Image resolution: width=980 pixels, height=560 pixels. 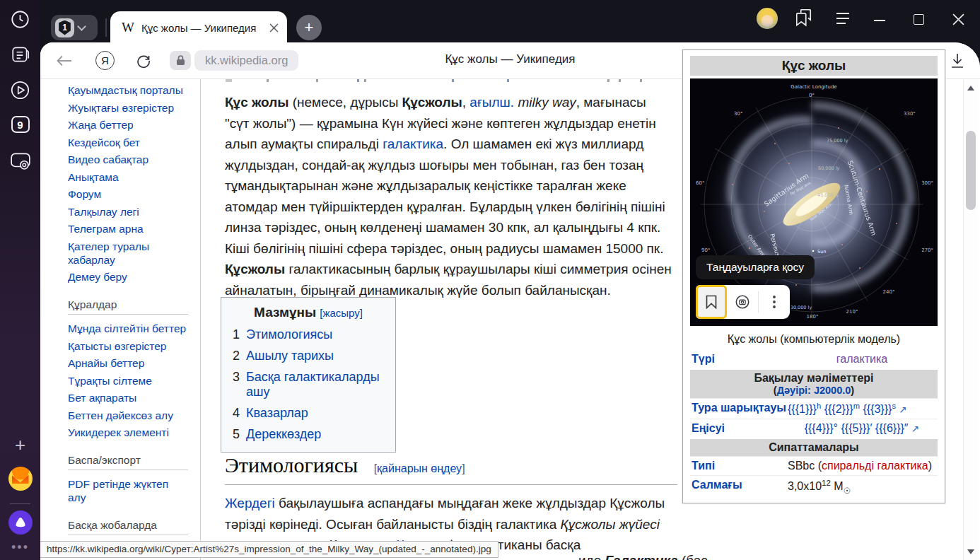 What do you see at coordinates (121, 253) in the screenshot?
I see `nav-link: Қателер туралы хабарлау` at bounding box center [121, 253].